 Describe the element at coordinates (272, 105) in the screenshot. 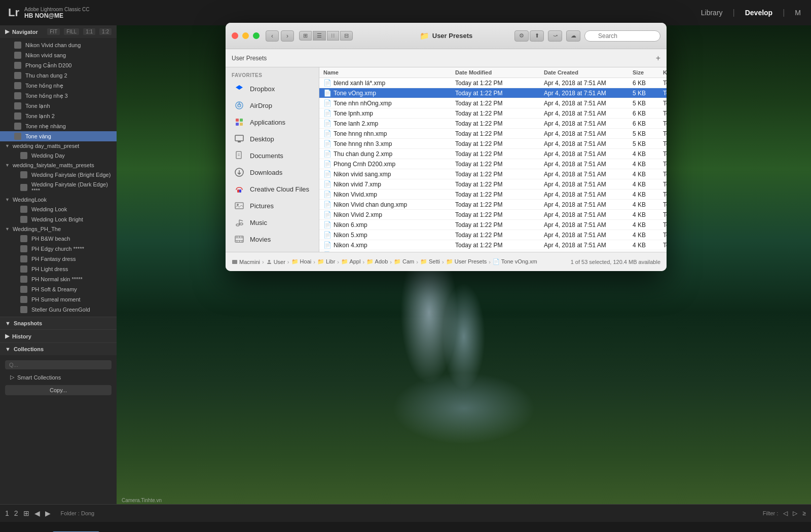

I see `sidebar-item-airdrop: AirDrop` at that location.